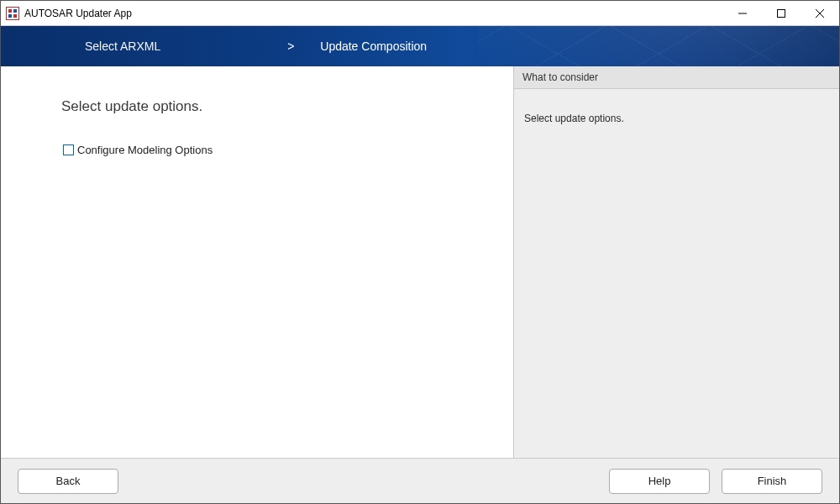 The width and height of the screenshot is (840, 504). What do you see at coordinates (78, 13) in the screenshot?
I see `window-title: AUTOSAR Updater App` at bounding box center [78, 13].